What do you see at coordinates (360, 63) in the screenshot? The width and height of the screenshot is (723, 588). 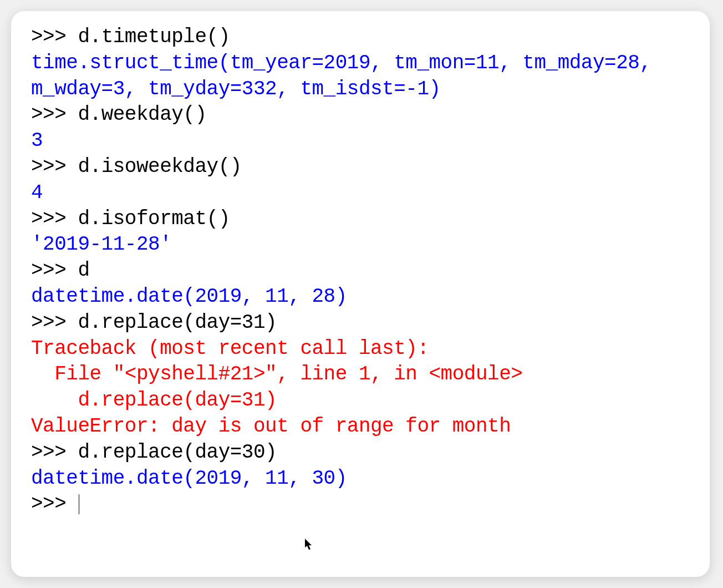 I see `shell-line-output: time.struct_time(tm_year=2019, tm_mon=11…` at bounding box center [360, 63].